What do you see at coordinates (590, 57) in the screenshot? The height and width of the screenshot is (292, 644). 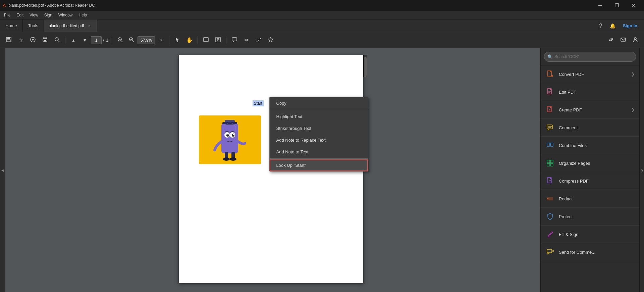 I see `tools-search-input` at bounding box center [590, 57].